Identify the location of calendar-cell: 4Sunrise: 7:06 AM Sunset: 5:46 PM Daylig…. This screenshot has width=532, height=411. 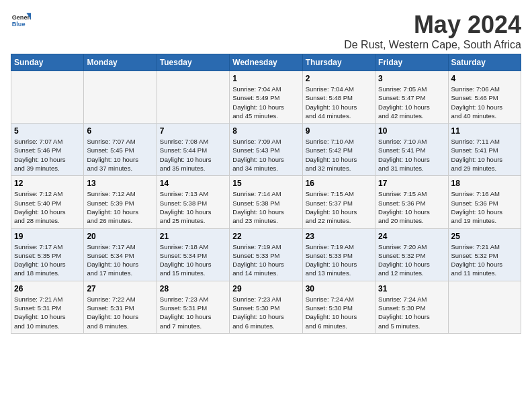
(484, 97).